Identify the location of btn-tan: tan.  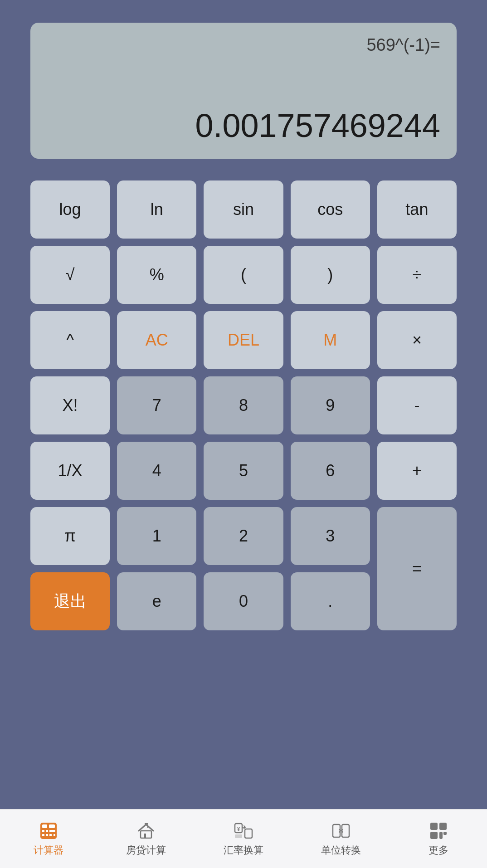
(417, 210).